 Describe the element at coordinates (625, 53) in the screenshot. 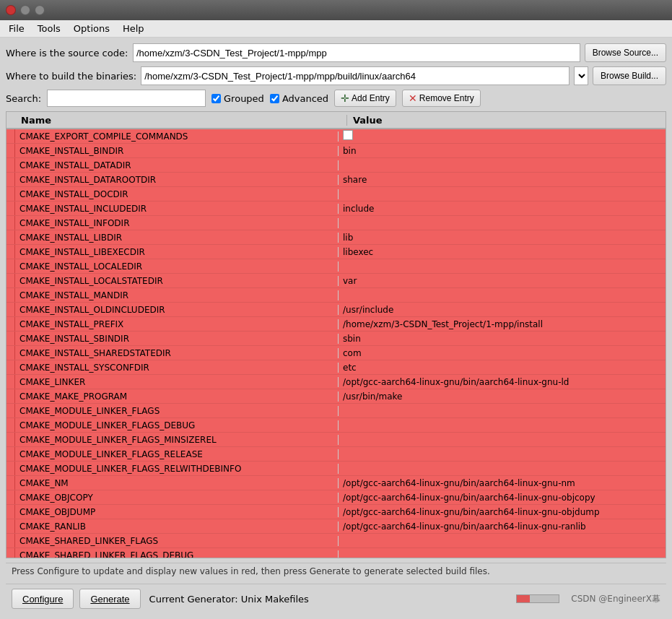

I see `browse-source-button: Browse Source...` at that location.